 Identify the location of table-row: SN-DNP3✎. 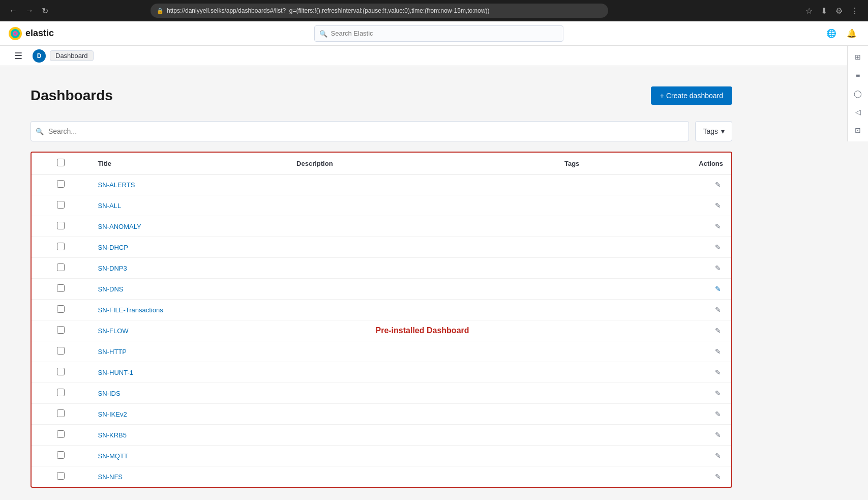
(381, 269).